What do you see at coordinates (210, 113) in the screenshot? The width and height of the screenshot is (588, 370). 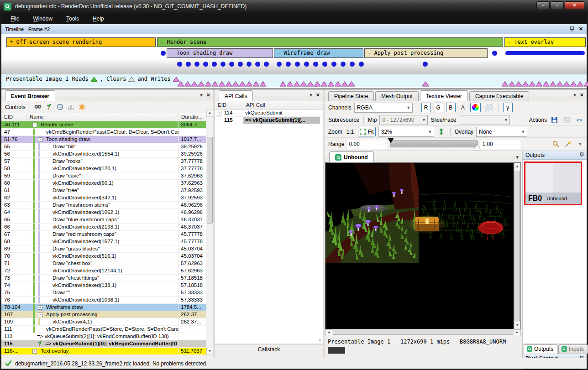 I see `scroll-up-icon: ▲` at bounding box center [210, 113].